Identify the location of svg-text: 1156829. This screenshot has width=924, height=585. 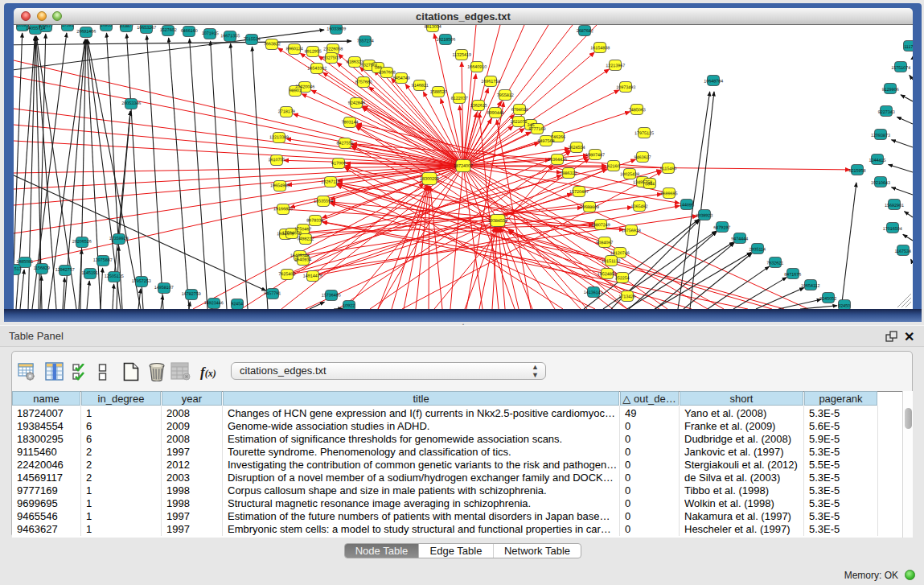
(42, 268).